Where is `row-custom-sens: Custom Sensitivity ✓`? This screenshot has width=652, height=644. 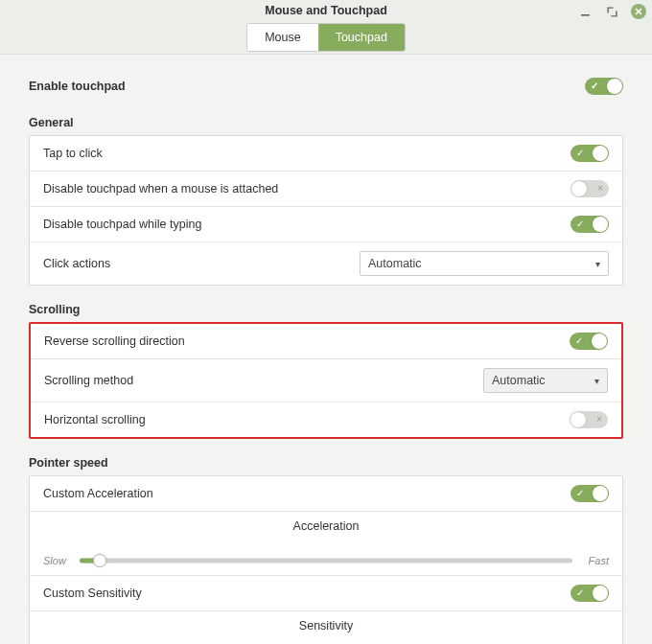
row-custom-sens: Custom Sensitivity ✓ is located at coordinates (326, 594).